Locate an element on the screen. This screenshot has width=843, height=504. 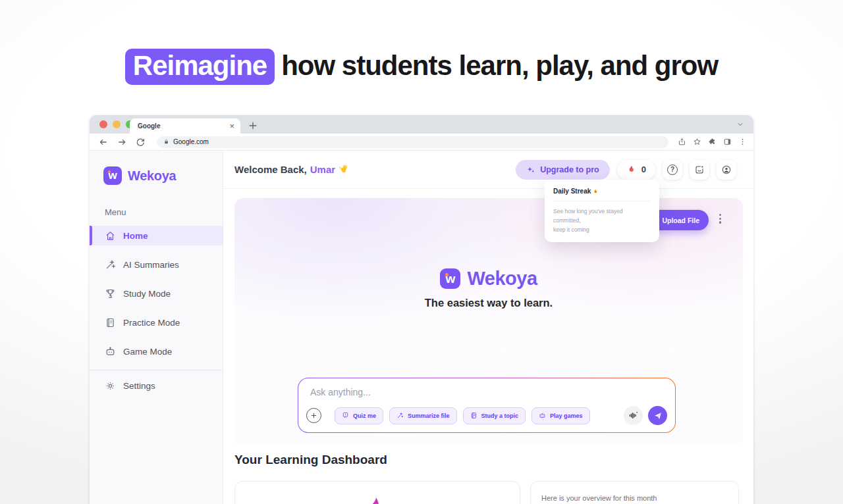
feedback-face-icon is located at coordinates (699, 170).